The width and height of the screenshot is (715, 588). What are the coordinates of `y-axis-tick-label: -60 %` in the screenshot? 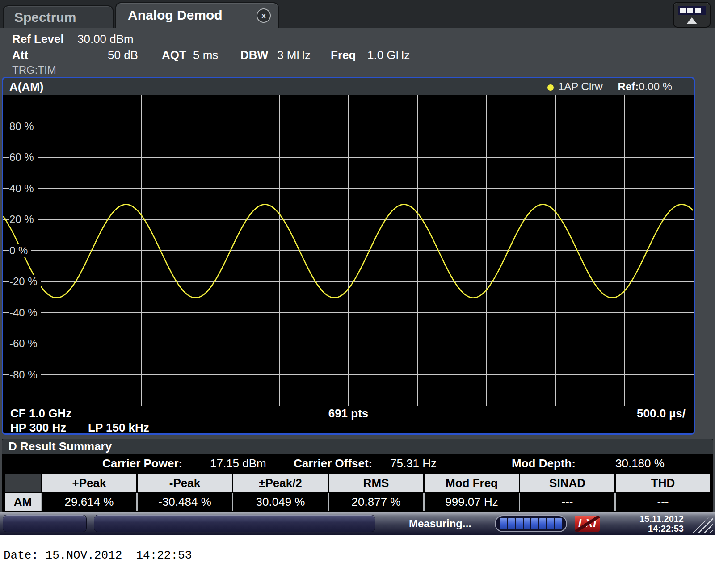 It's located at (25, 344).